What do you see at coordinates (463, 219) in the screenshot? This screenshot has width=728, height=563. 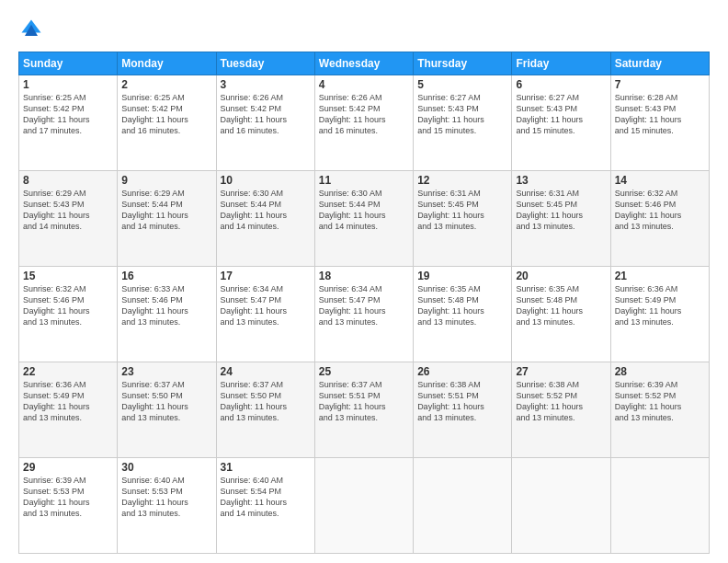 I see `calendar-cell: 12Sunrise: 6:31 AM Sunset: 5:45 PM Dayli…` at bounding box center [463, 219].